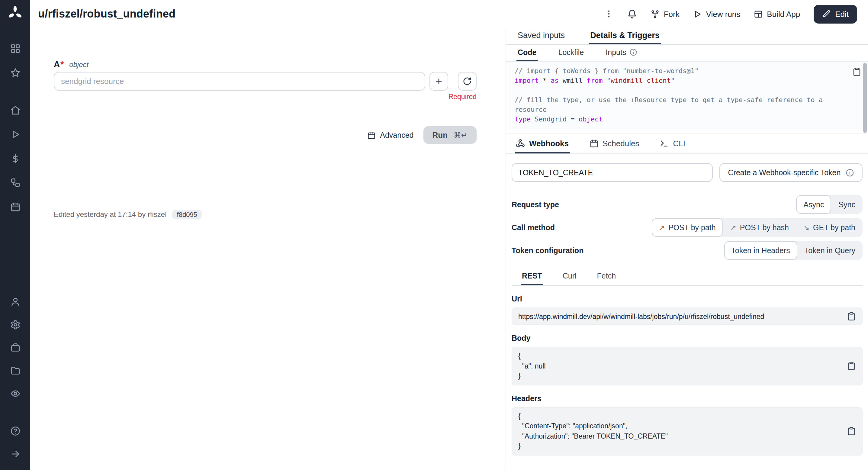 Image resolution: width=868 pixels, height=470 pixels. Describe the element at coordinates (793, 250) in the screenshot. I see `token-config-toggle: Token in Headers Token in Query` at that location.